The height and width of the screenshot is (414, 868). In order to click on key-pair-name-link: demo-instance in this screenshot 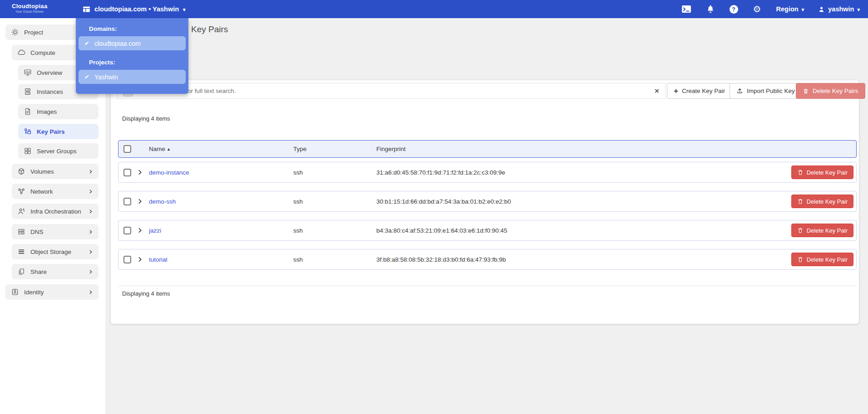, I will do `click(221, 172)`.